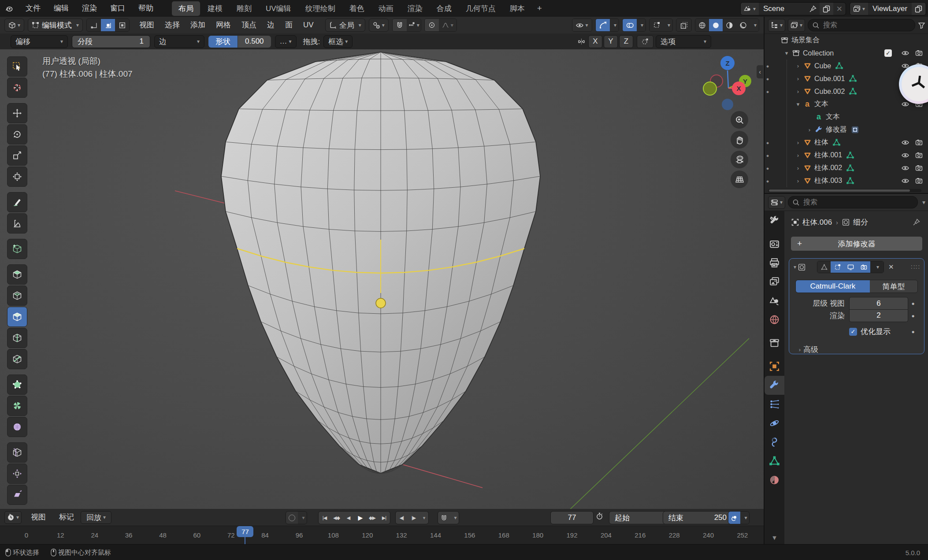 The width and height of the screenshot is (928, 560). I want to click on transform-orientation: 全局 ▾, so click(345, 25).